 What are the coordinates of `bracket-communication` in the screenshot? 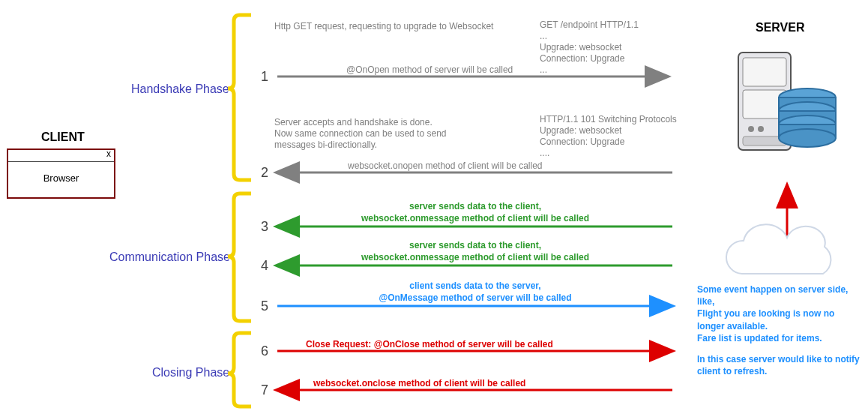 It's located at (240, 257).